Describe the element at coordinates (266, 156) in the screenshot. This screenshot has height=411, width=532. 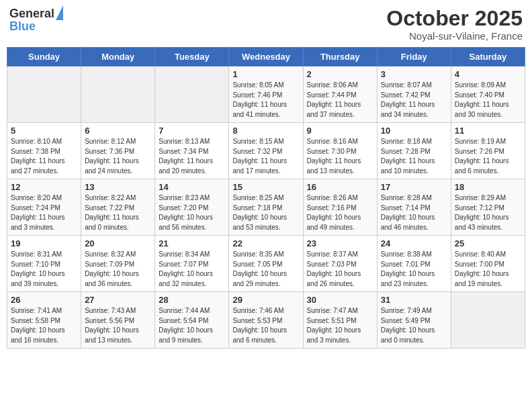
I see `day-info: Sunrise: 8:15 AM Sunset: 7:32 PM Dayligh…` at that location.